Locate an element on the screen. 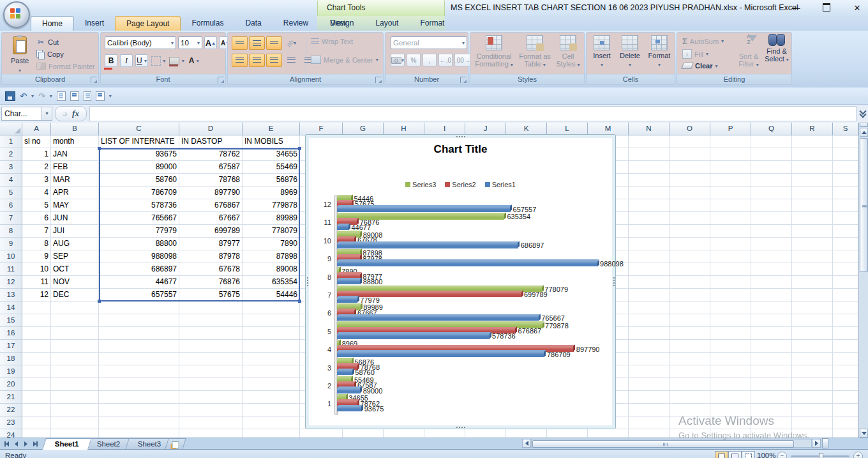 The image size is (868, 458). cell-P13 is located at coordinates (731, 295).